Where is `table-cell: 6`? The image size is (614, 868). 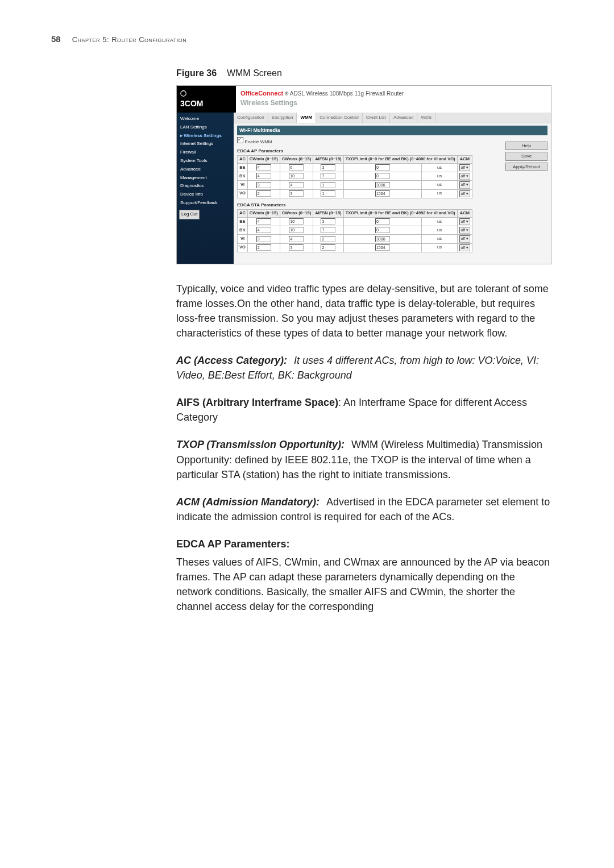
table-cell: 6 is located at coordinates (296, 168).